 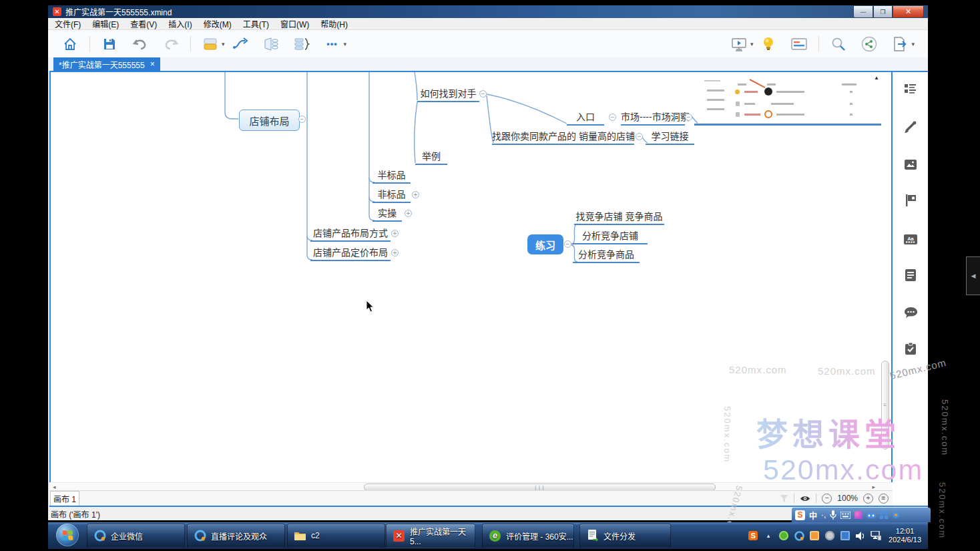 I want to click on network-icon, so click(x=876, y=536).